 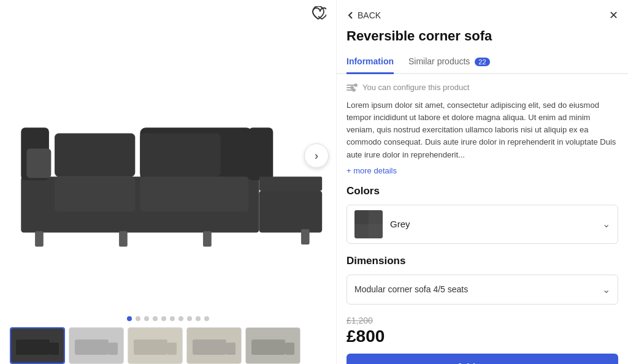 I want to click on tab-information: Information, so click(x=370, y=63).